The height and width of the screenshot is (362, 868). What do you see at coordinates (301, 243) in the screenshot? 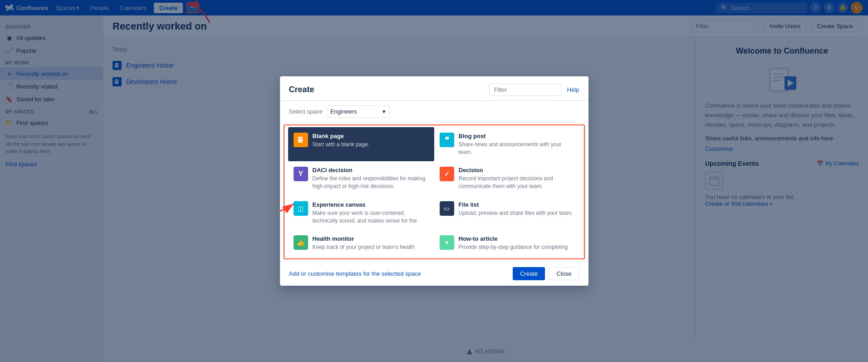
I see `template-icon-health: 👍` at bounding box center [301, 243].